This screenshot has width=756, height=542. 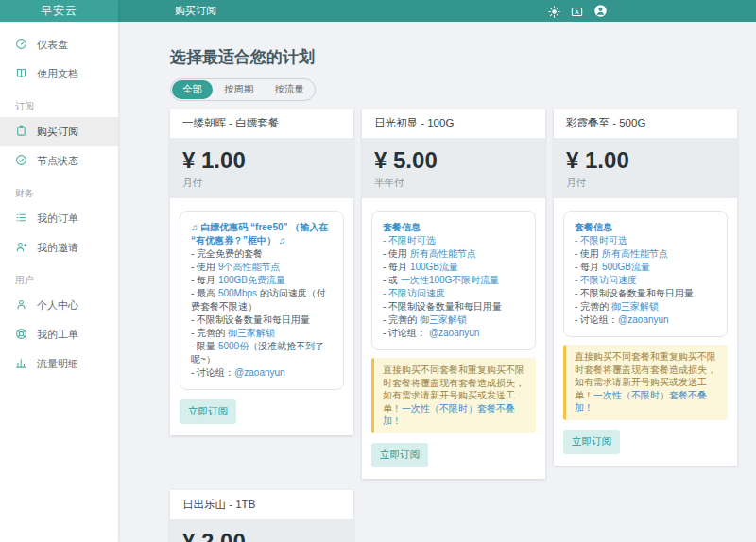 What do you see at coordinates (454, 168) in the screenshot?
I see `plan-price-section: ¥ 5.00半年付` at bounding box center [454, 168].